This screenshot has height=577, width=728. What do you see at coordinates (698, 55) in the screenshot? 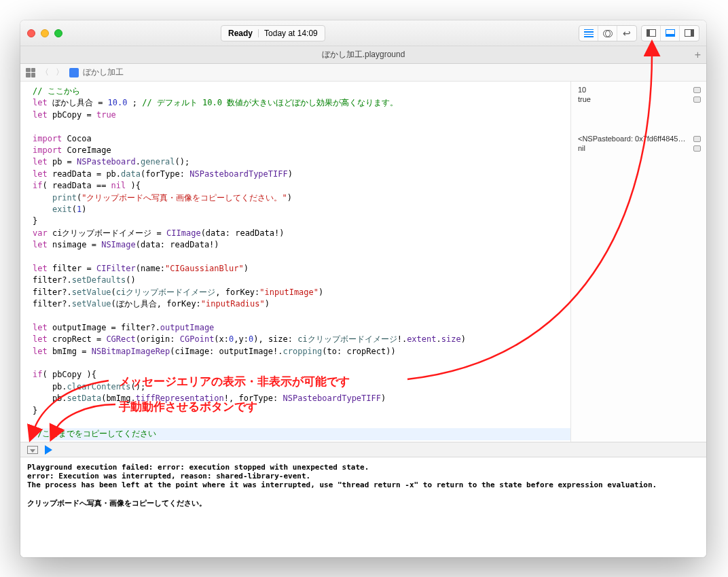
I see `new-tab-button: +` at bounding box center [698, 55].